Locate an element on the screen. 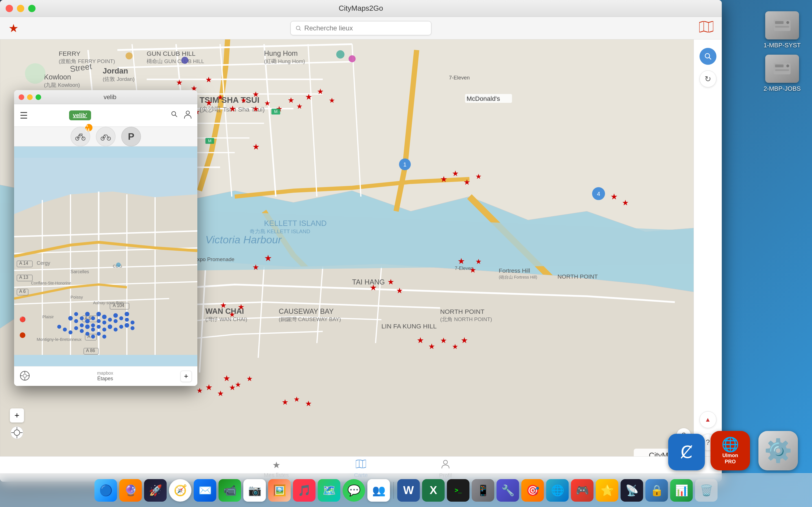 The width and height of the screenshot is (812, 507). dock-item-misc3: 🎯 is located at coordinates (533, 490).